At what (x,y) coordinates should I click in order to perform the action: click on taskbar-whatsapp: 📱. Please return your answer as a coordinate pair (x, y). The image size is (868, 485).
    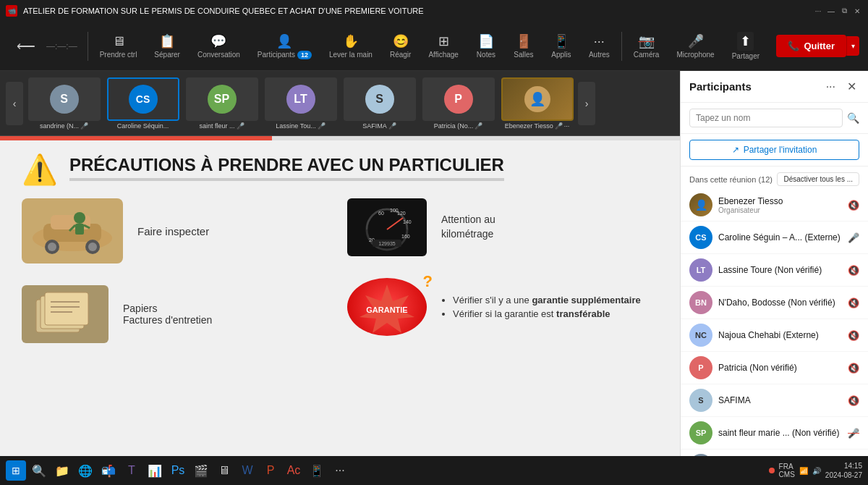
    Looking at the image, I should click on (317, 471).